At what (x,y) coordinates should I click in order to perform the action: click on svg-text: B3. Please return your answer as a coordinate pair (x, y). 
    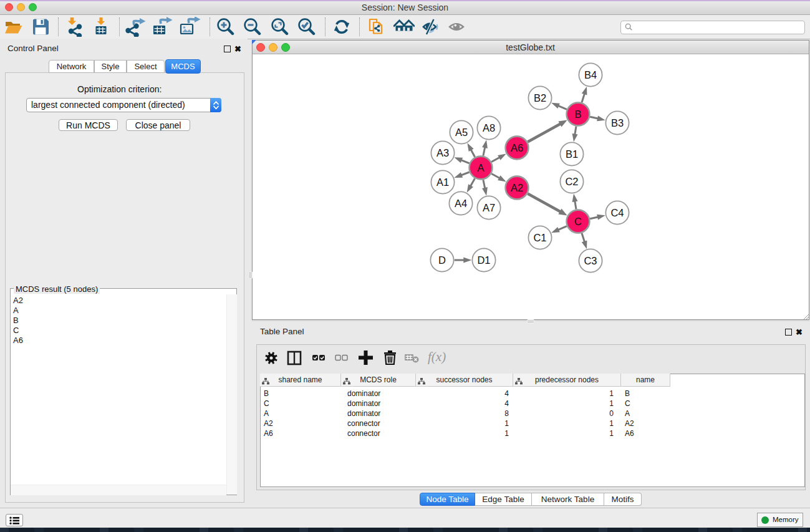
    Looking at the image, I should click on (617, 123).